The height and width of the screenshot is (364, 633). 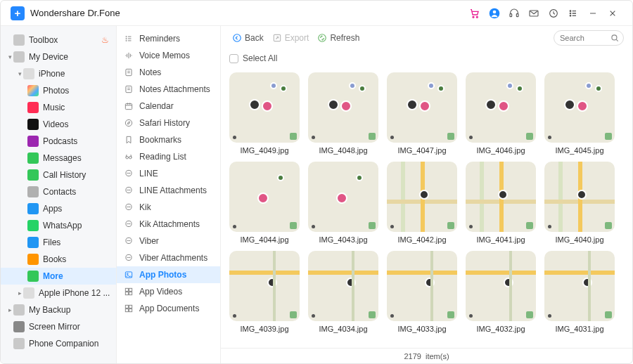 What do you see at coordinates (426, 58) in the screenshot?
I see `select-all: Select All` at bounding box center [426, 58].